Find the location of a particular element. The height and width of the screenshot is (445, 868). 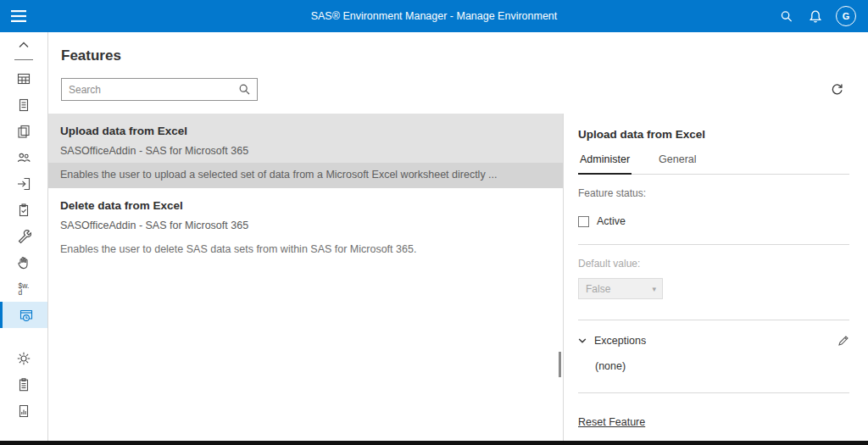

search-box is located at coordinates (159, 90).